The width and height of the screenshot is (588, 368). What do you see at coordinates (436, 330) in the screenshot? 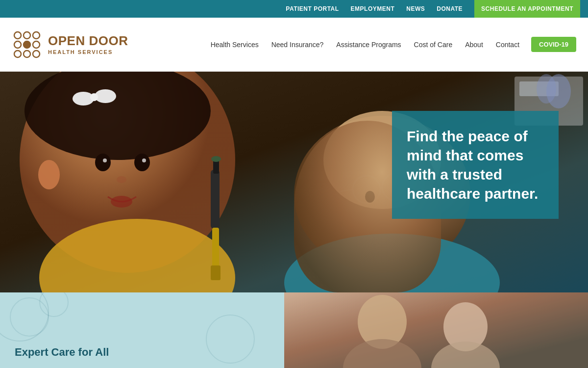
I see `bottom-image-bg` at bounding box center [436, 330].